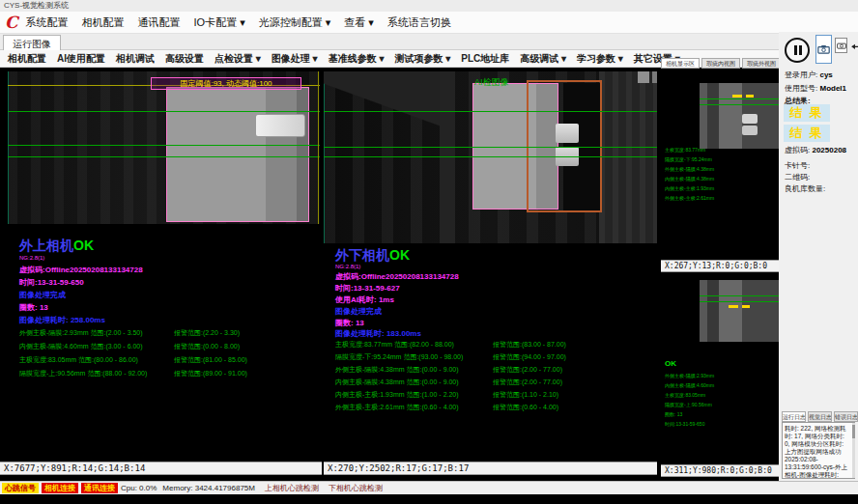  What do you see at coordinates (164, 148) in the screenshot?
I see `left-camera-viewport: 固定阈值:93, 动态阈值:100` at bounding box center [164, 148].